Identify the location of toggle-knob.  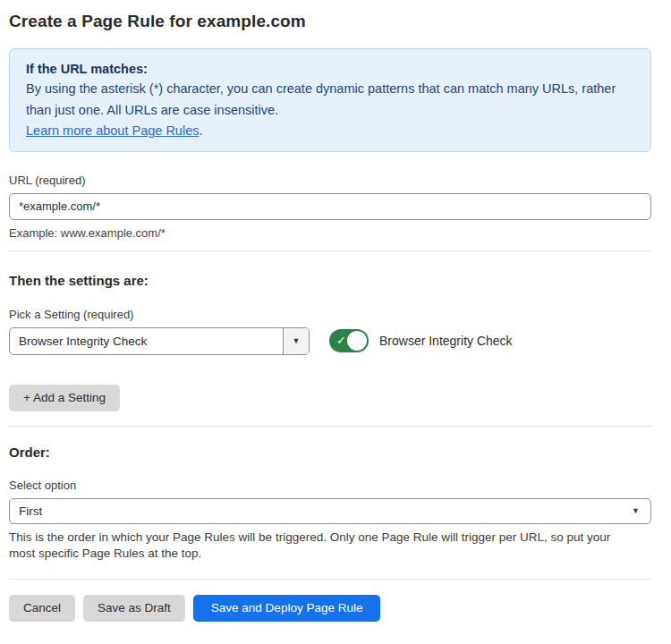
(357, 341).